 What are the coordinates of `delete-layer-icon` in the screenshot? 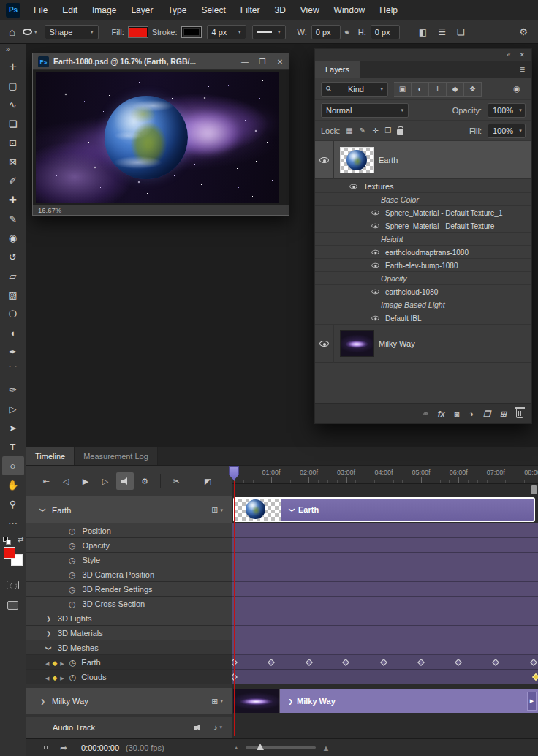 It's located at (520, 414).